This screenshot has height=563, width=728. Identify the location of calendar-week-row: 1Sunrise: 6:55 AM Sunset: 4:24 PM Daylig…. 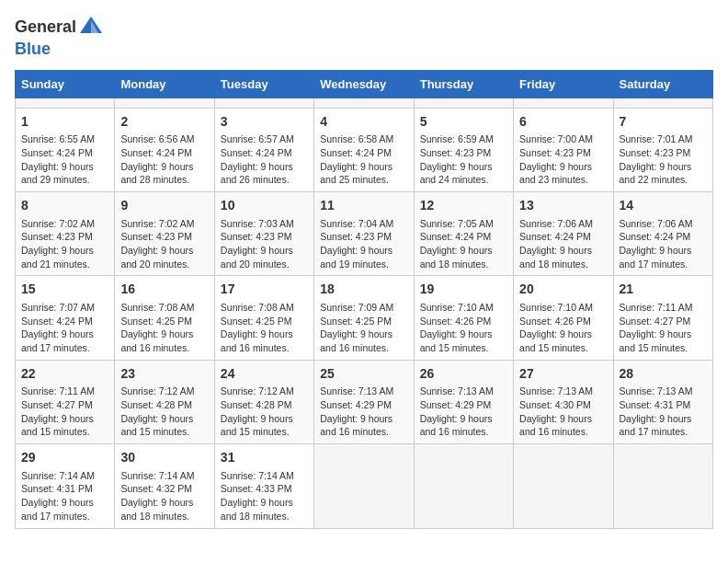
(364, 149).